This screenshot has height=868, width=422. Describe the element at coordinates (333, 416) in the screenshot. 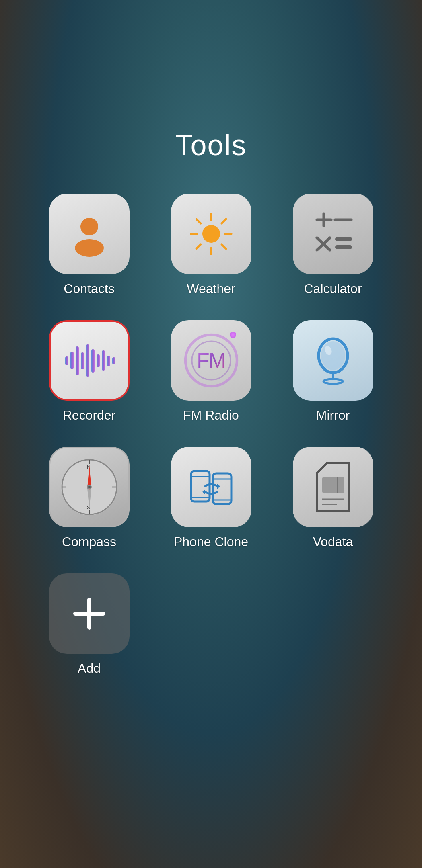

I see `mirror-label: Mirror` at that location.